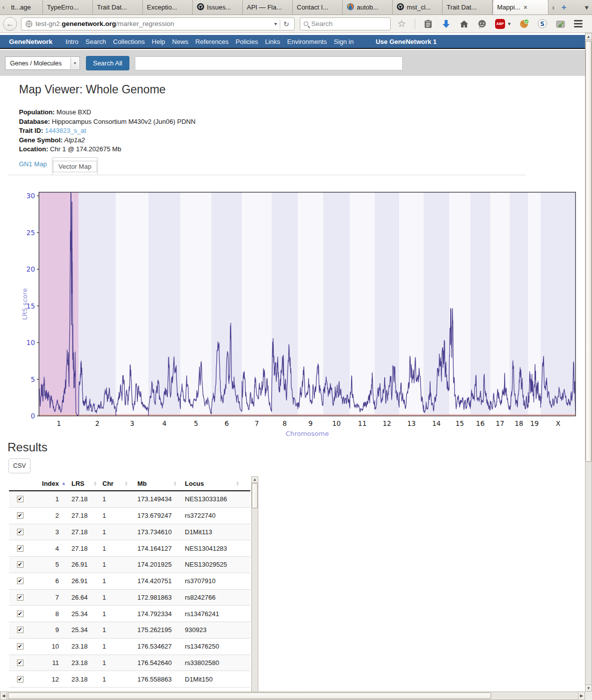 This screenshot has width=592, height=700. I want to click on browser-search-placeholder: Search, so click(322, 24).